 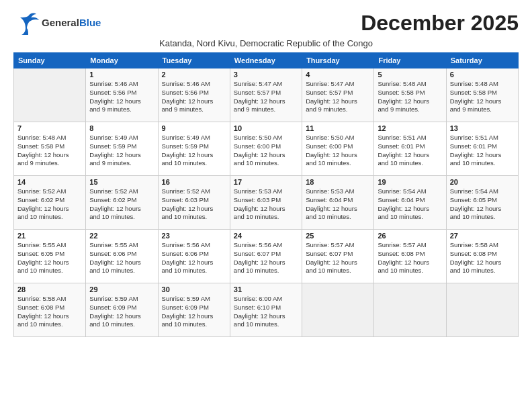 I want to click on table-row: 24Sunrise: 5:56 AM Sunset: 6:07 PM Dayli…, so click(x=266, y=257).